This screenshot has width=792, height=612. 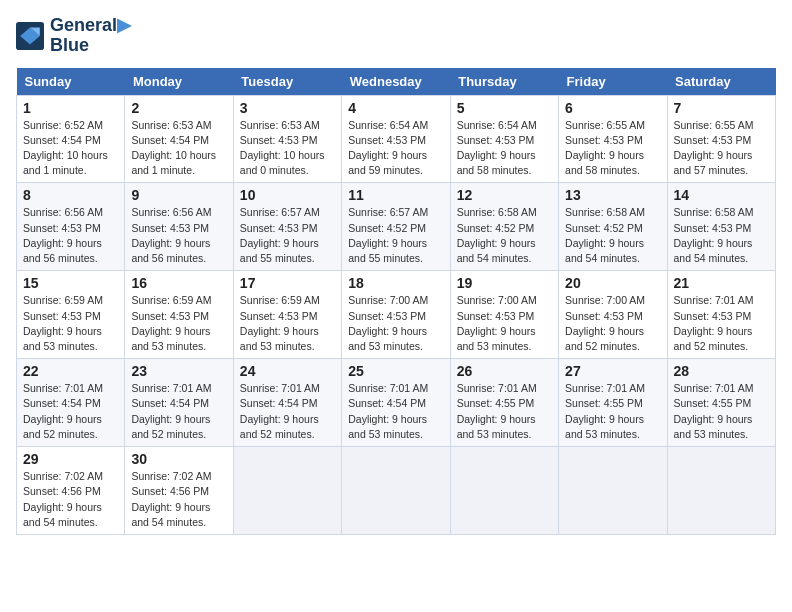 I want to click on calendar-header-row: SundayMondayTuesdayWednesdayThursdayFrid…, so click(x=396, y=82).